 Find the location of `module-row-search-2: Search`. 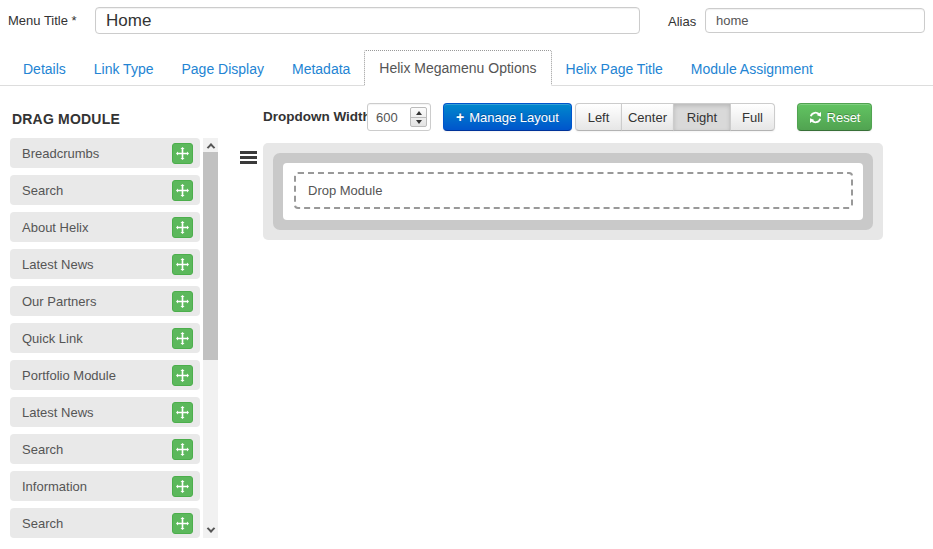

module-row-search-2: Search is located at coordinates (105, 449).